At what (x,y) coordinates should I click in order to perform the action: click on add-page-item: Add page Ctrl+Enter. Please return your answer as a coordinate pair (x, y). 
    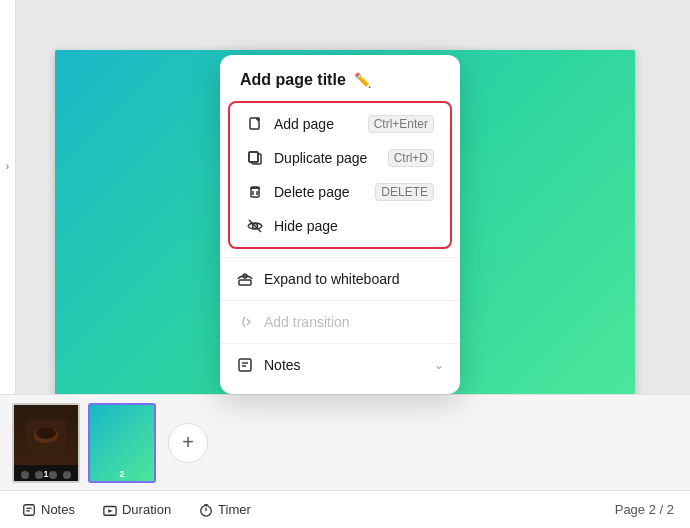
    Looking at the image, I should click on (340, 124).